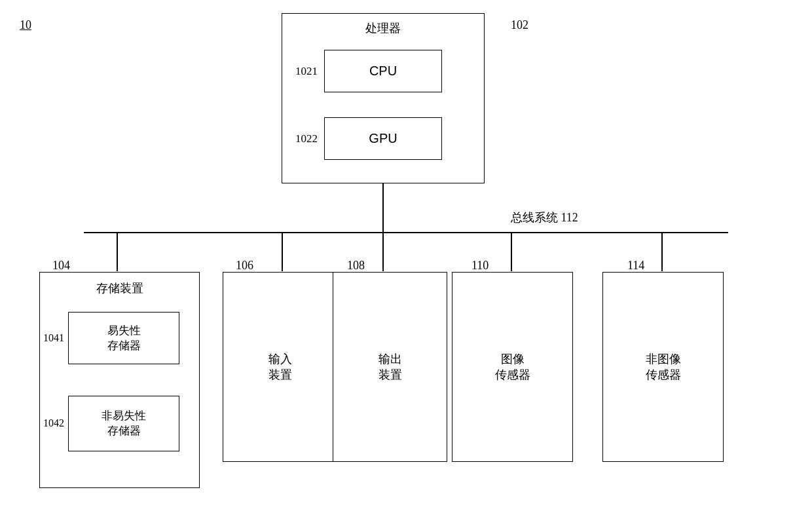 The width and height of the screenshot is (812, 513). I want to click on bus-horizontal-line, so click(406, 233).